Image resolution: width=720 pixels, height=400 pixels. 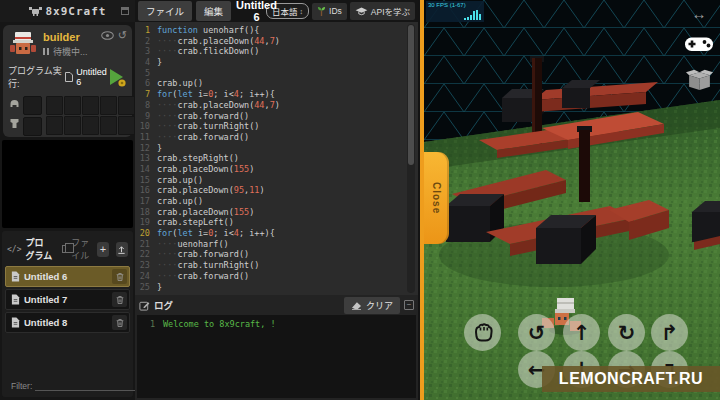 What do you see at coordinates (436, 198) in the screenshot?
I see `close-panel-tab: Close` at bounding box center [436, 198].